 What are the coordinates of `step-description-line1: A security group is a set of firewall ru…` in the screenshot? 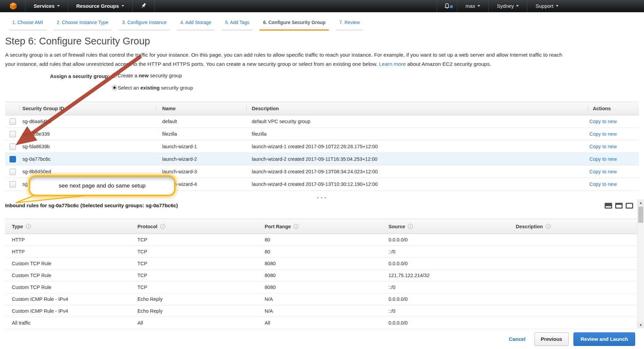 It's located at (284, 55).